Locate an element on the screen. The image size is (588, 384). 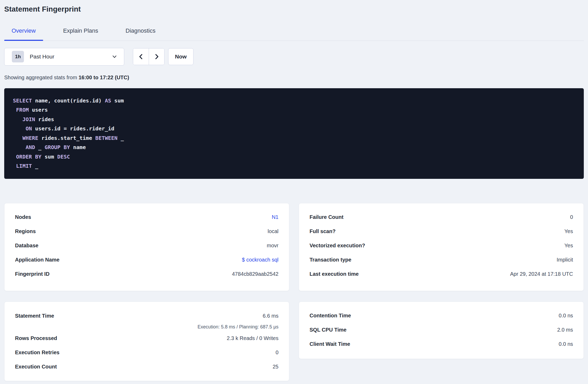
tab-overview: Overview is located at coordinates (24, 34).